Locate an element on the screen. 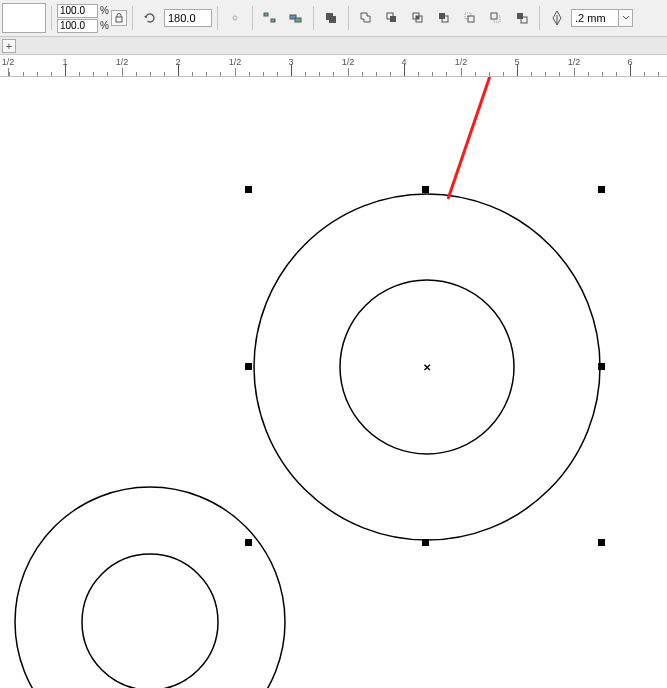 The width and height of the screenshot is (667, 688). position-field is located at coordinates (24, 18).